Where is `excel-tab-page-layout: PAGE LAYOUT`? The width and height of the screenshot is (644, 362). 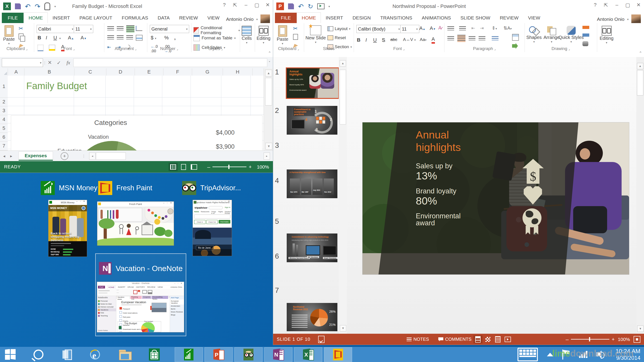 excel-tab-page-layout: PAGE LAYOUT is located at coordinates (96, 18).